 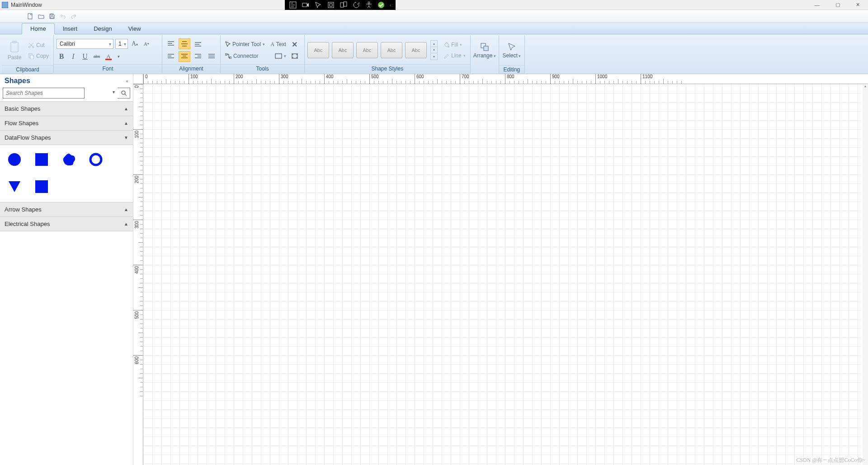 I want to click on group-editing: Select Editing, so click(x=512, y=54).